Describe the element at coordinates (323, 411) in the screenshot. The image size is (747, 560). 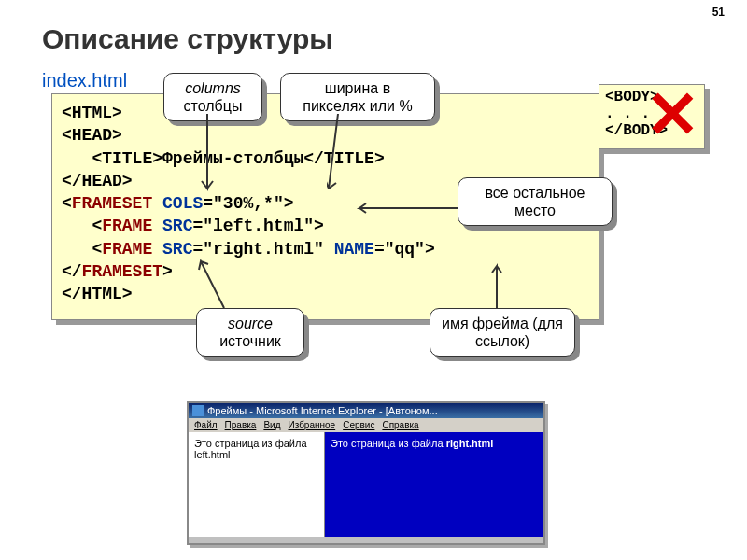
I see `browser-title-text: Фреймы - Microsoft Internet Explorer - […` at that location.